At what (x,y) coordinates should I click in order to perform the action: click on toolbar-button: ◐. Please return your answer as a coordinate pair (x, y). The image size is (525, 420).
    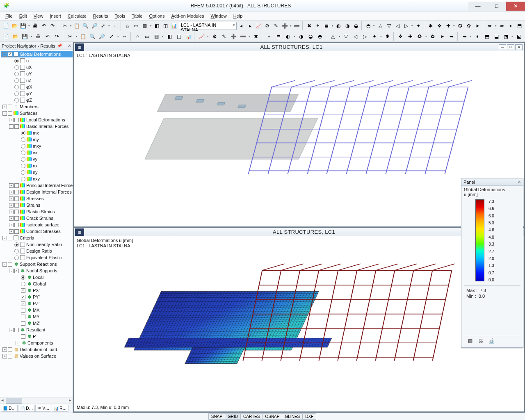
    Looking at the image, I should click on (338, 26).